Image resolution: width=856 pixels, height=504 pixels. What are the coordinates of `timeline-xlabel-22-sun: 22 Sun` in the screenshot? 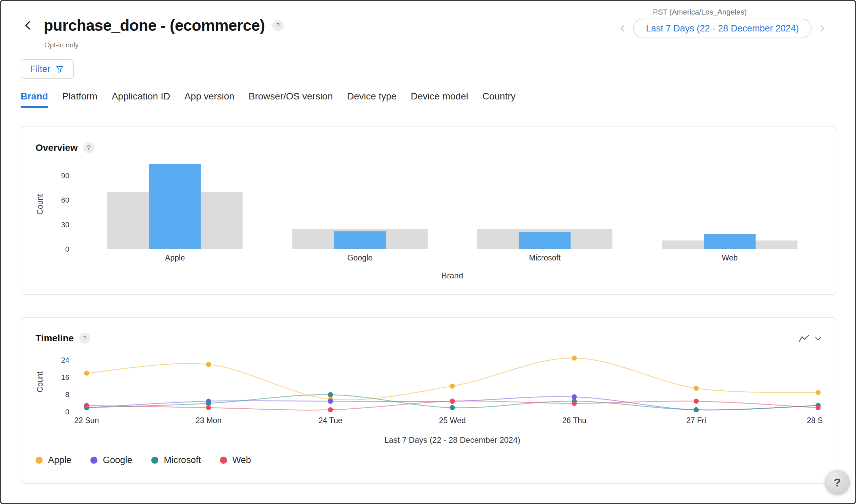 It's located at (87, 420).